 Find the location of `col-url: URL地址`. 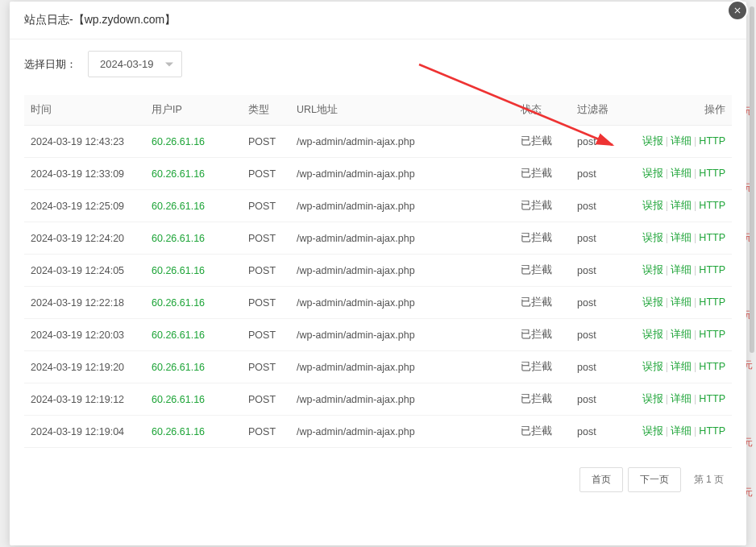

col-url: URL地址 is located at coordinates (402, 110).